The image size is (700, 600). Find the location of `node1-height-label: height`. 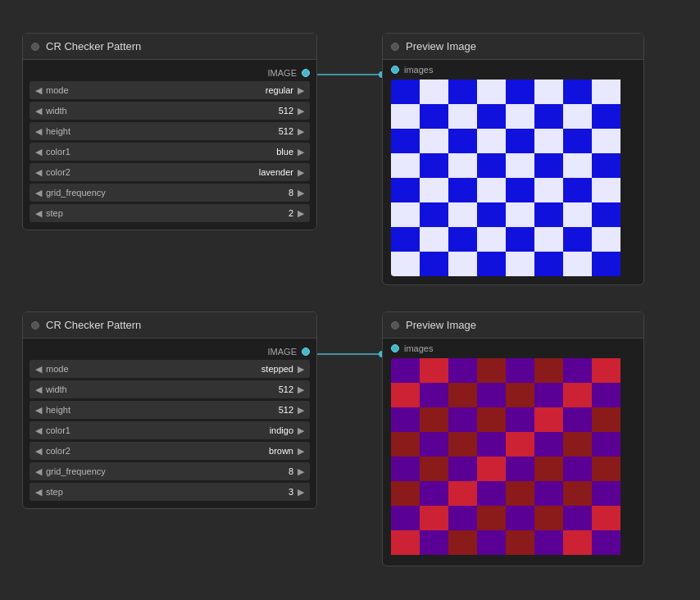

node1-height-label: height is located at coordinates (161, 131).